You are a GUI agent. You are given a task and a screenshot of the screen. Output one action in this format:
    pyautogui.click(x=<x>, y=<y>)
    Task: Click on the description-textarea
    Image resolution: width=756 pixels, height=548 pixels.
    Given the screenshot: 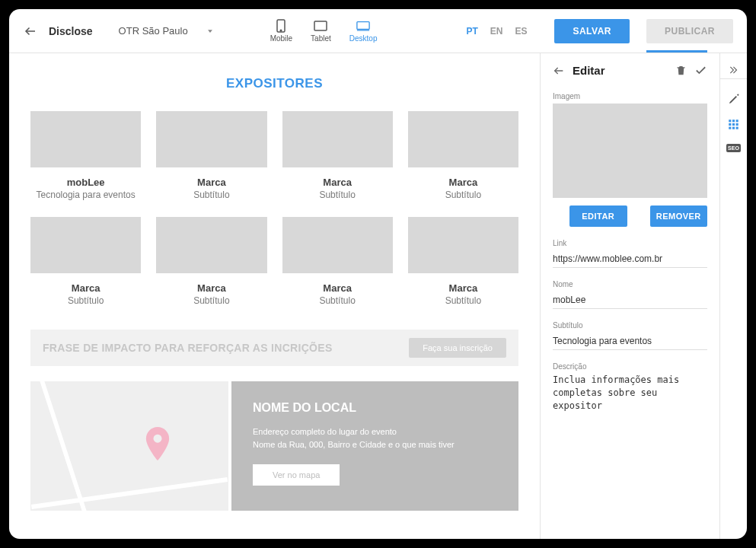 What is the action you would take?
    pyautogui.click(x=630, y=393)
    